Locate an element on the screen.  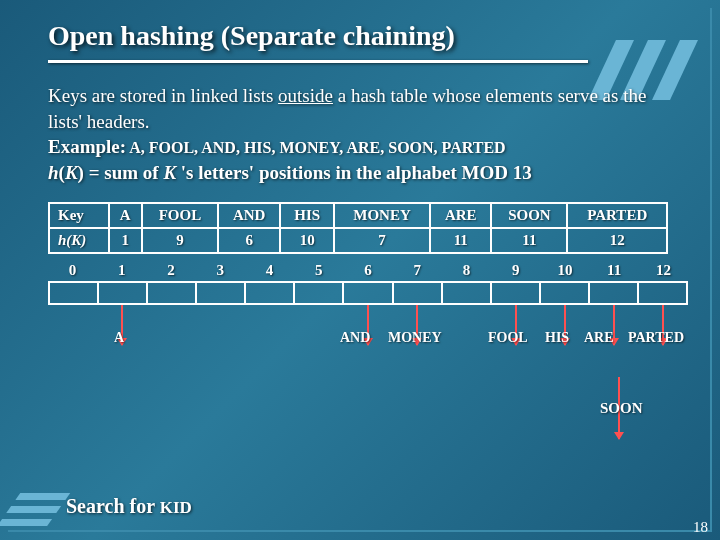
td-key: A is located at coordinates (126, 216).